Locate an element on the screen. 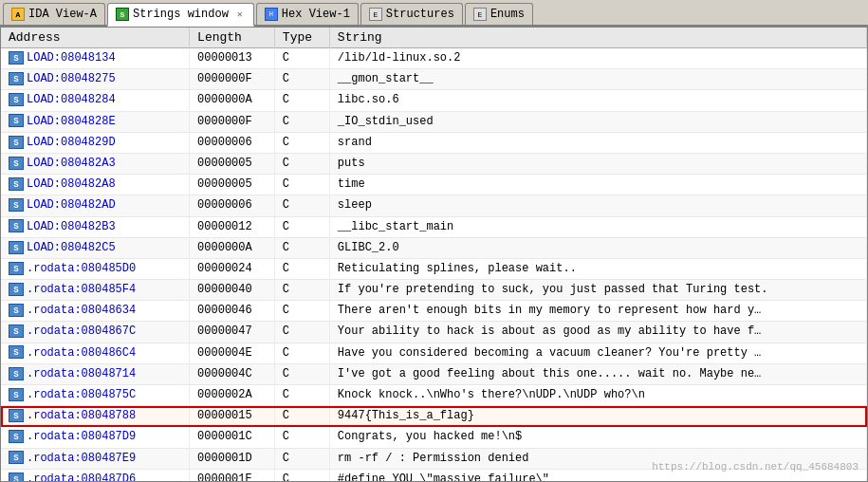  cell-type-10: C is located at coordinates (302, 269).